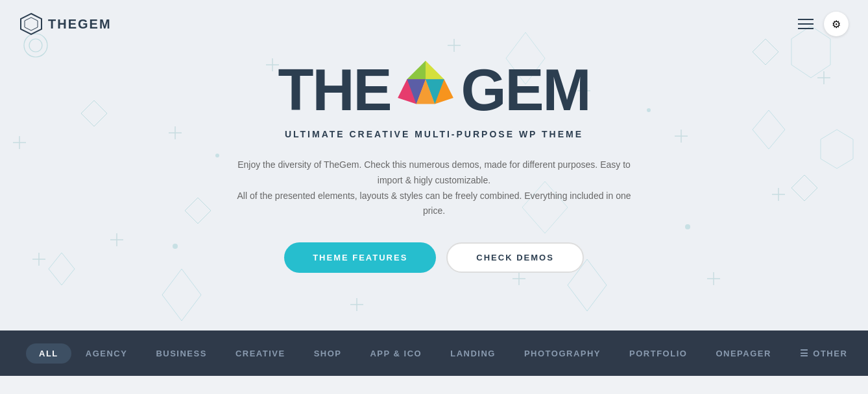 Image resolution: width=868 pixels, height=394 pixels. I want to click on nav-item-all: ALL, so click(49, 354).